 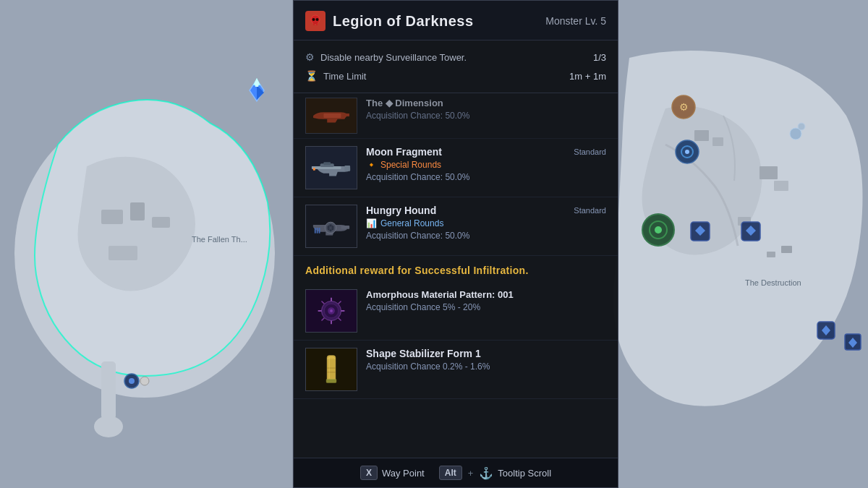 What do you see at coordinates (310, 57) in the screenshot?
I see `surveillance-icon: ⚙` at bounding box center [310, 57].